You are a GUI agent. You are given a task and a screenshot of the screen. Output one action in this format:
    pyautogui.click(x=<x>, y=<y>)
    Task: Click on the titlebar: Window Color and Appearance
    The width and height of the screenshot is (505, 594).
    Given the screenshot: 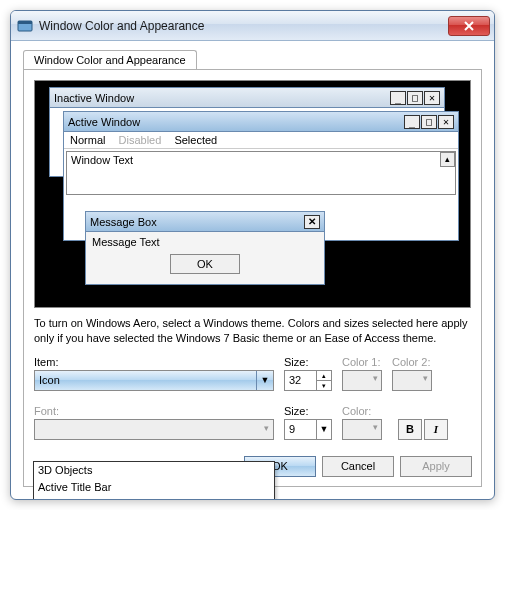 What is the action you would take?
    pyautogui.click(x=252, y=26)
    